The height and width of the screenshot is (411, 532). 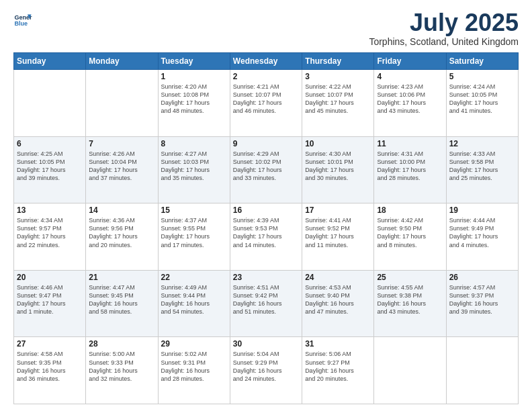 What do you see at coordinates (50, 210) in the screenshot?
I see `day-number: 13` at bounding box center [50, 210].